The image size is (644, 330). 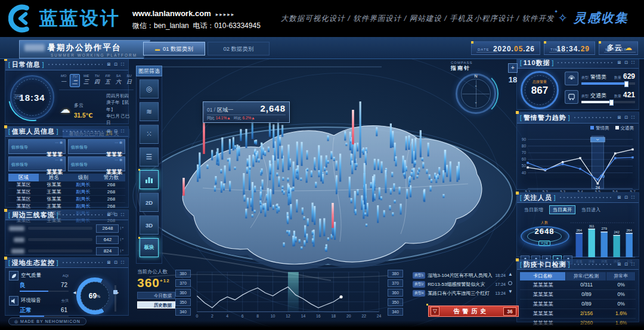 I want to click on lanlan-logo-icon, so click(x=22, y=18).